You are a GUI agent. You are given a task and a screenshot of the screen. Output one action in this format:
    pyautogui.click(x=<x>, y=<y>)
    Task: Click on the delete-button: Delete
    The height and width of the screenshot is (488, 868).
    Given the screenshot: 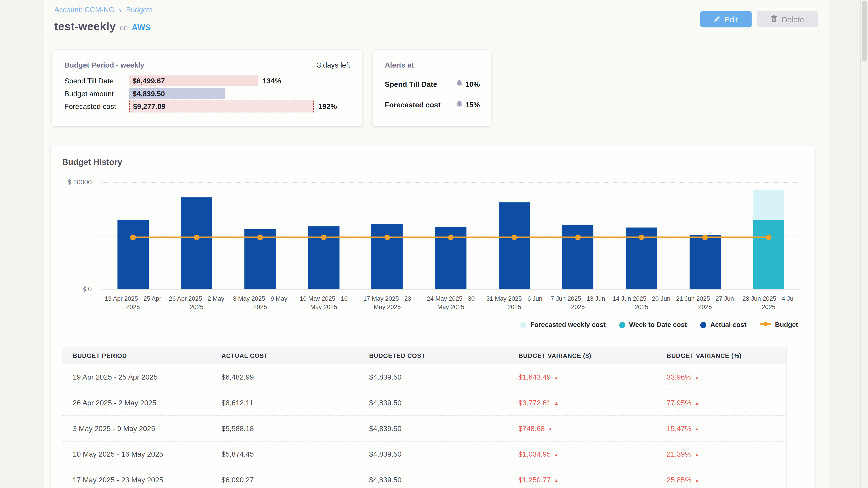 What is the action you would take?
    pyautogui.click(x=787, y=19)
    